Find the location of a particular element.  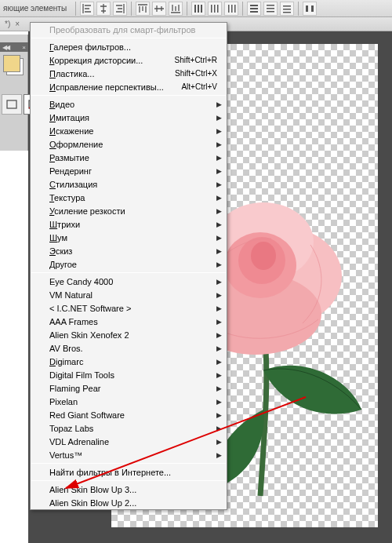

collapse-arrows-icon: ◀◀ is located at coordinates (5, 47).